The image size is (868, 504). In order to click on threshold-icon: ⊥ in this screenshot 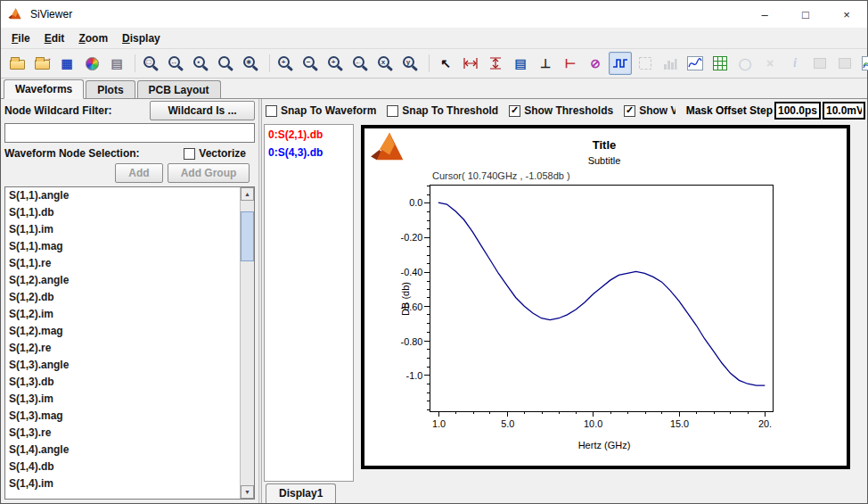, I will do `click(545, 63)`.